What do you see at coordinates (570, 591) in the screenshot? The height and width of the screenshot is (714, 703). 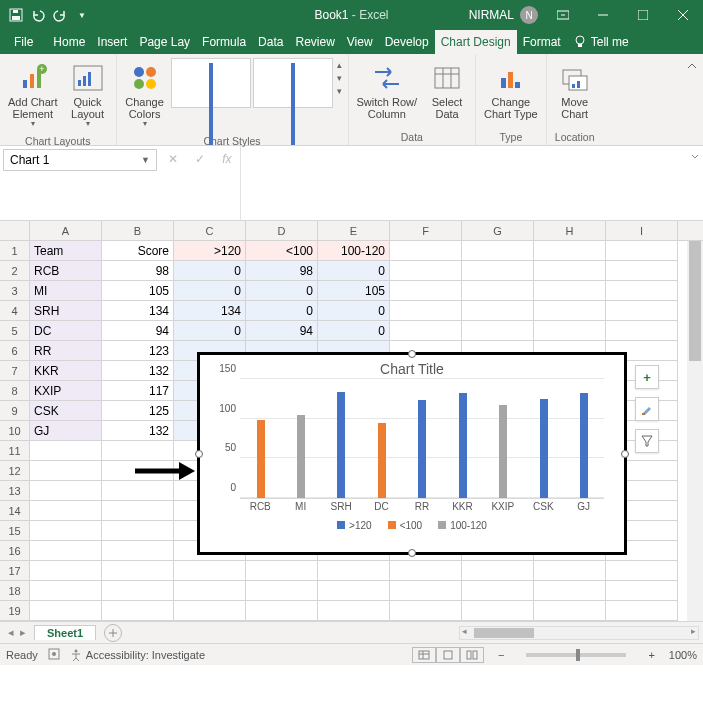 I see `cell-H18` at bounding box center [570, 591].